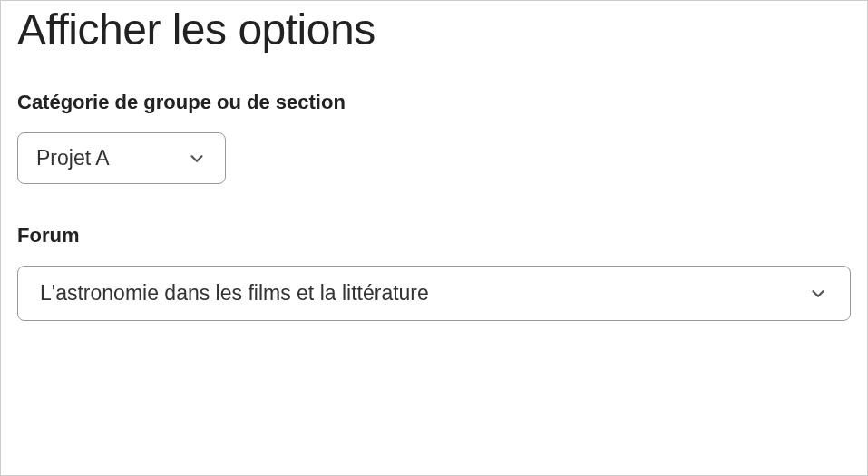 The height and width of the screenshot is (476, 868). What do you see at coordinates (434, 102) in the screenshot?
I see `category-label: Catégorie de groupe ou de section` at bounding box center [434, 102].